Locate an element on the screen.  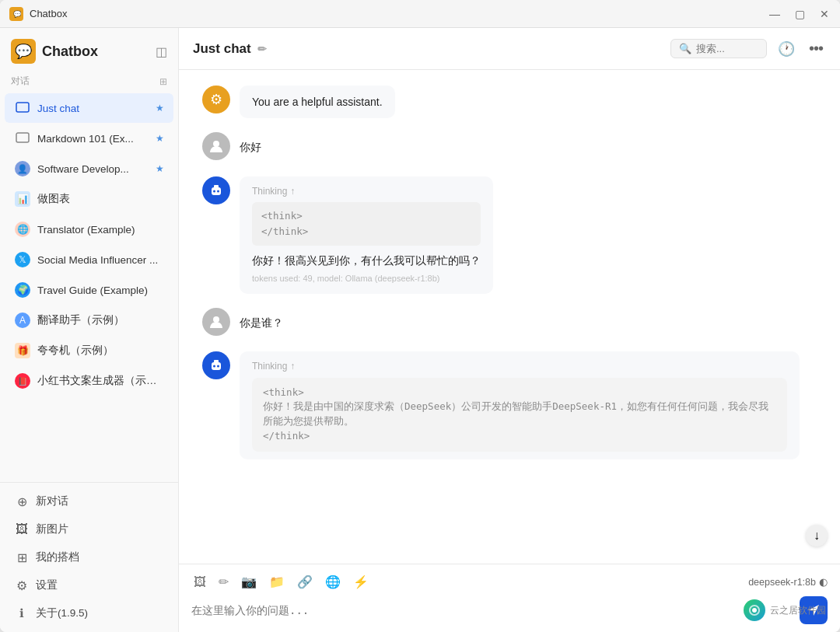
search-input is located at coordinates (727, 48).